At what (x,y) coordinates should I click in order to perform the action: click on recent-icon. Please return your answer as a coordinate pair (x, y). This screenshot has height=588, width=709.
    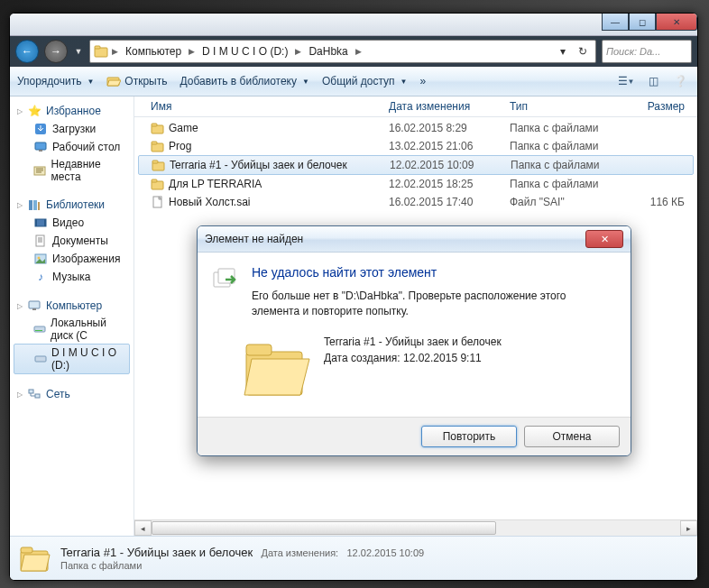
    Looking at the image, I should click on (40, 170).